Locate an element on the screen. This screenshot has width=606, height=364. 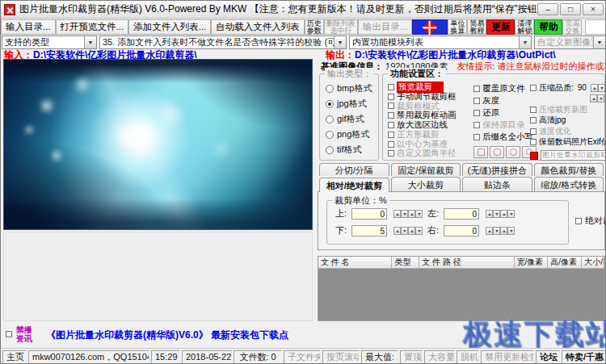
help-button: 帮助 is located at coordinates (548, 27).